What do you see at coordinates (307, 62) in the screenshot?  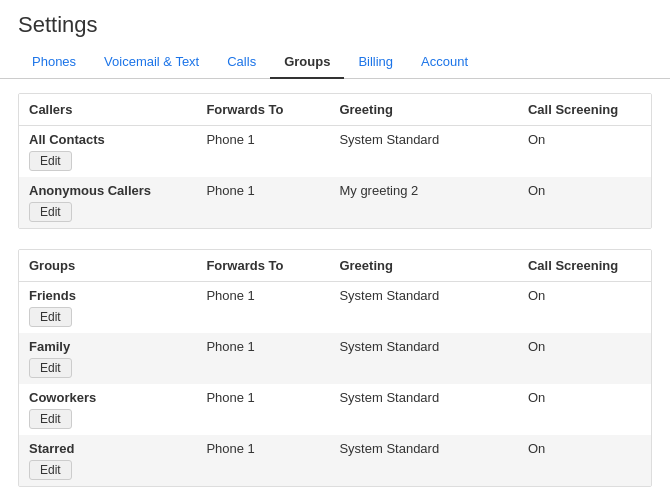 I see `tab-groups: Groups` at bounding box center [307, 62].